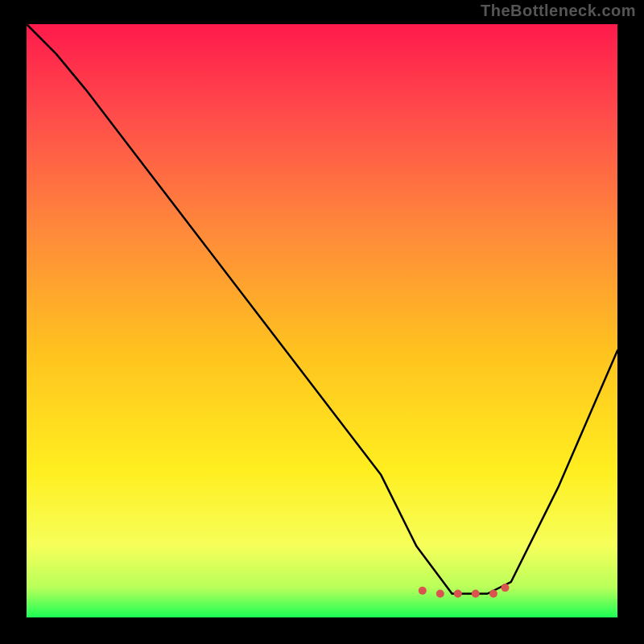 Image resolution: width=644 pixels, height=644 pixels. What do you see at coordinates (559, 11) in the screenshot?
I see `watermark-text: TheBottleneck.com` at bounding box center [559, 11].